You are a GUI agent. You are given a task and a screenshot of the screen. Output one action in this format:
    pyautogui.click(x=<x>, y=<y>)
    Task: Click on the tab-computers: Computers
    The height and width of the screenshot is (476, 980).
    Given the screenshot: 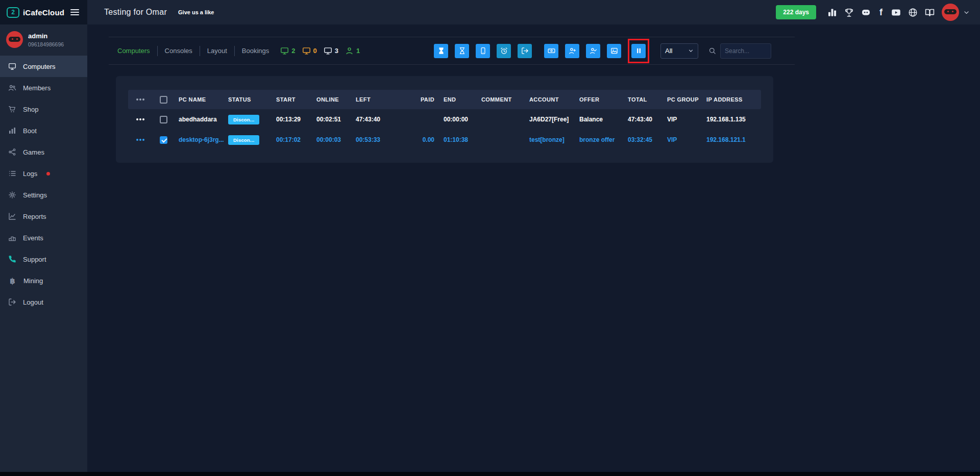 What is the action you would take?
    pyautogui.click(x=134, y=51)
    